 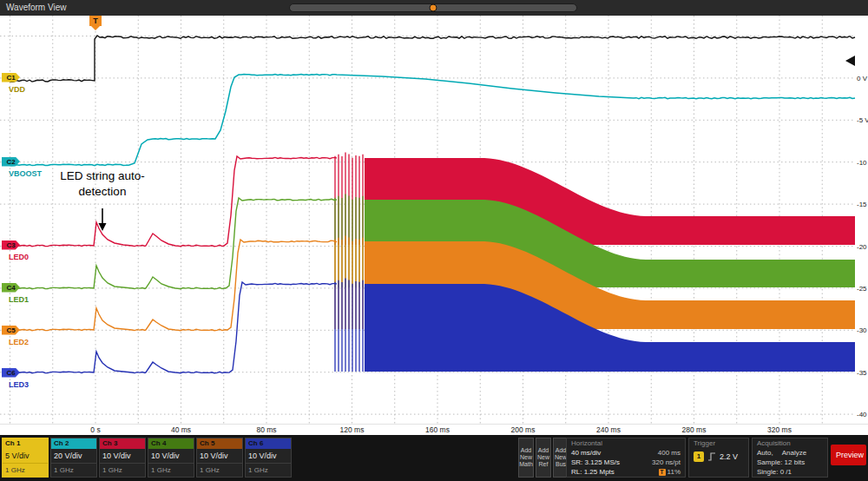 I want to click on acquisition-single-count: Single: 0 /1, so click(x=774, y=472).